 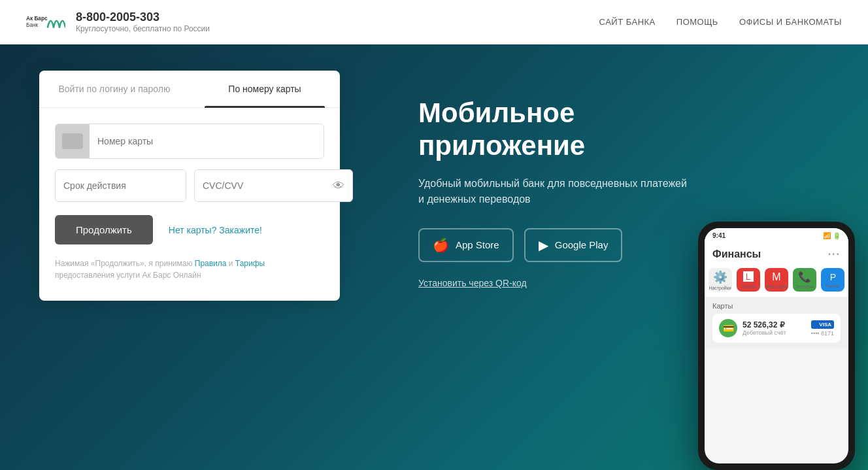 What do you see at coordinates (190, 186) in the screenshot?
I see `expiry-cvv-group: 👁` at bounding box center [190, 186].